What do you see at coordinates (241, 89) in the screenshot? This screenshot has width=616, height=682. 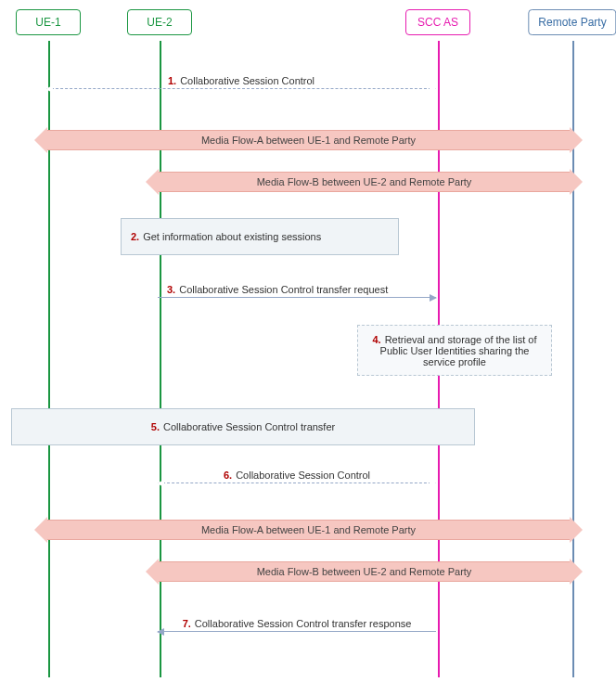 I see `msg-step1: 1.Collaborative Session Control` at bounding box center [241, 89].